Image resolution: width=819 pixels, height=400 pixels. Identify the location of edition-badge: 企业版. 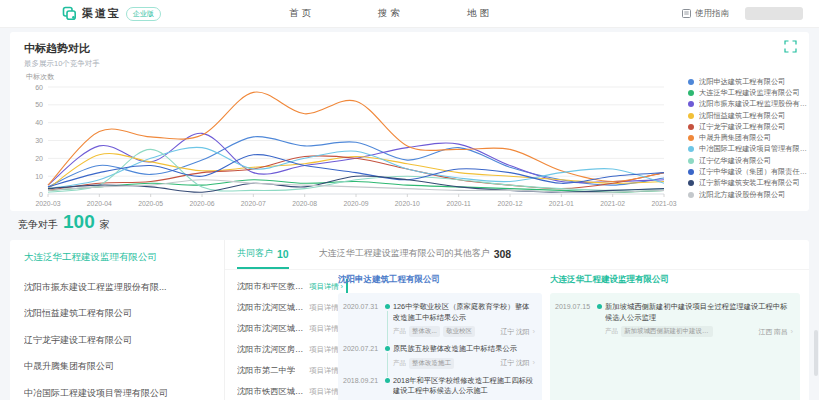
(144, 14).